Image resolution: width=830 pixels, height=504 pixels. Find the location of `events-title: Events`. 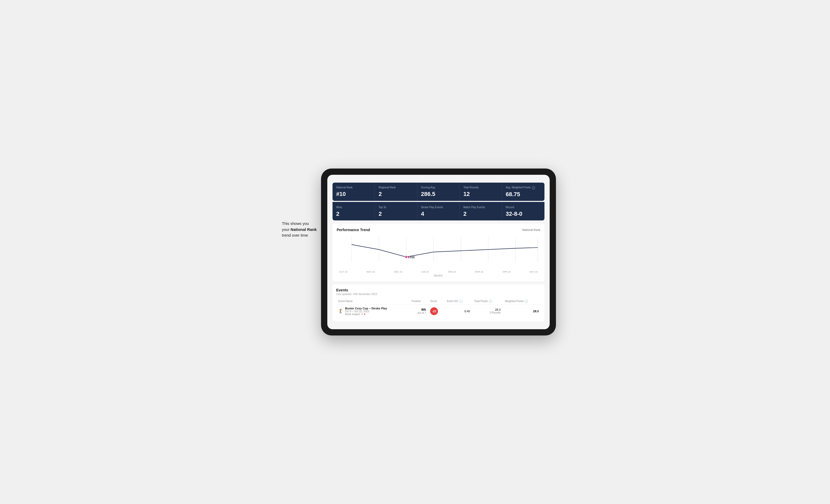

events-title: Events is located at coordinates (439, 290).